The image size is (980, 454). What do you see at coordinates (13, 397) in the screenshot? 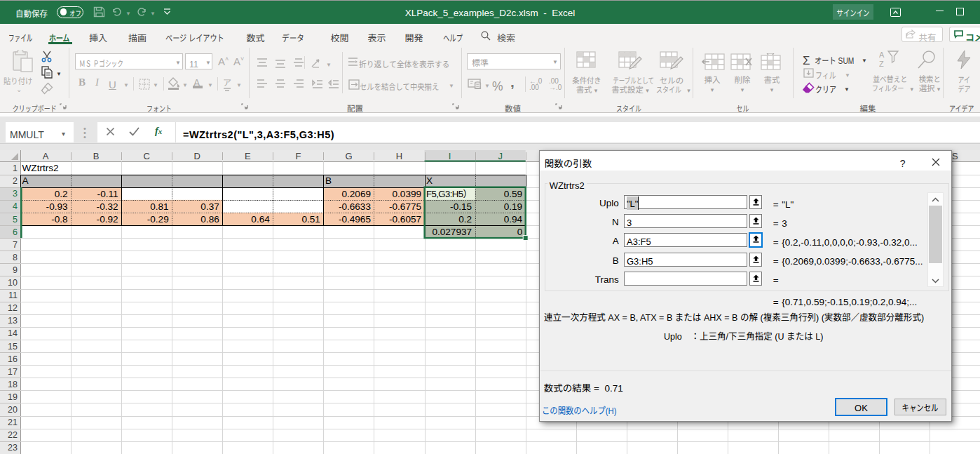
I see `svg-text: 19` at bounding box center [13, 397].